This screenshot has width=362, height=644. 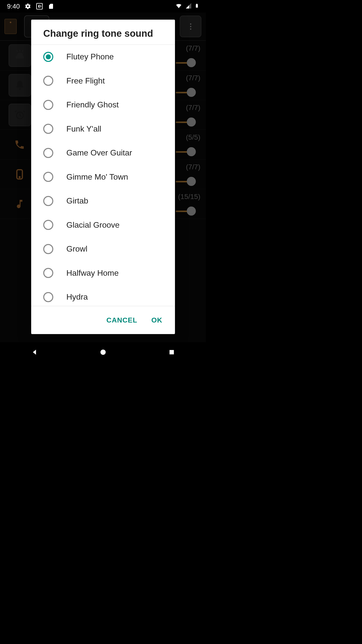 What do you see at coordinates (77, 249) in the screenshot?
I see `ringtone-option-label: Growl` at bounding box center [77, 249].